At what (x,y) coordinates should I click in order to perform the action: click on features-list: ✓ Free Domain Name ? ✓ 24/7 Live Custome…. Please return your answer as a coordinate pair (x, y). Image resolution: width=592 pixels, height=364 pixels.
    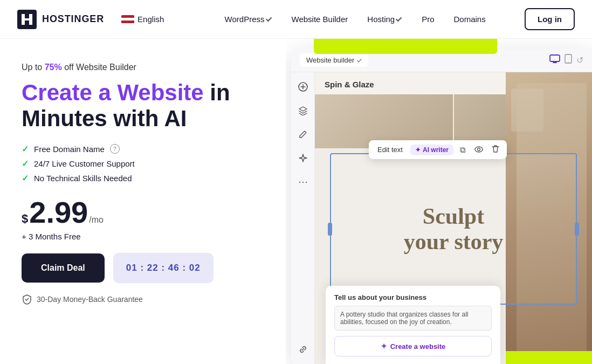
    Looking at the image, I should click on (143, 164).